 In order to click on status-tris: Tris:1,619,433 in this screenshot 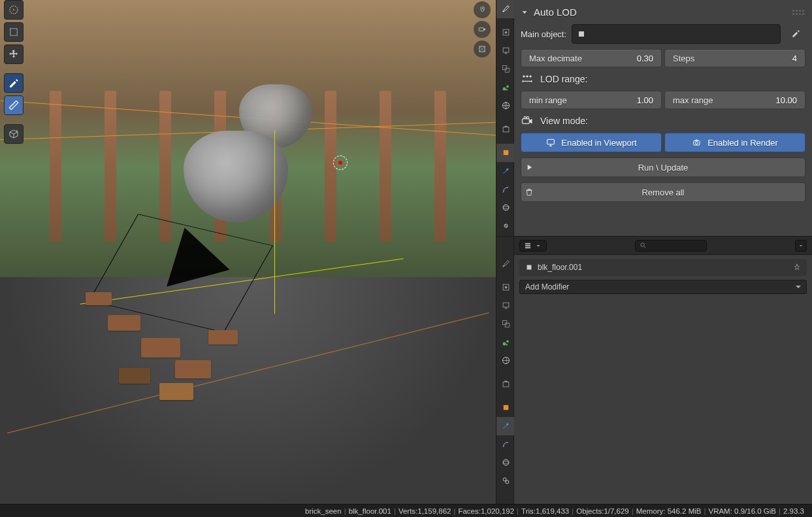, I will do `click(545, 511)`.